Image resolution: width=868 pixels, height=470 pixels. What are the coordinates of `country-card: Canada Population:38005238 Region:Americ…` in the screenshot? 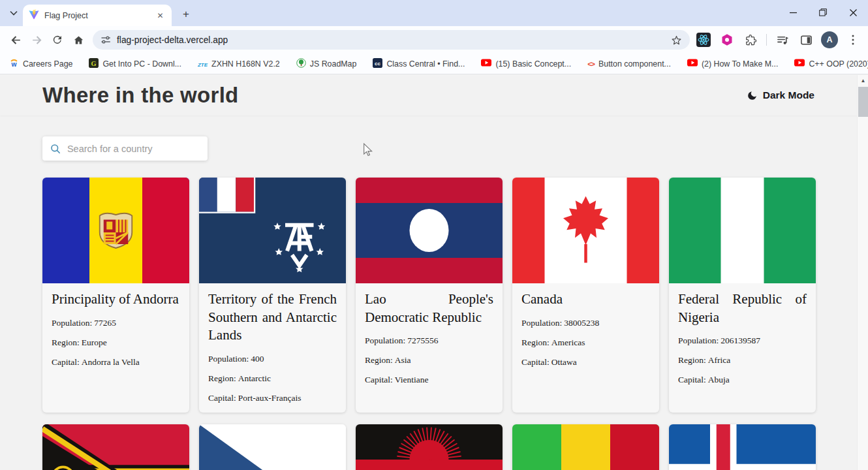 It's located at (586, 295).